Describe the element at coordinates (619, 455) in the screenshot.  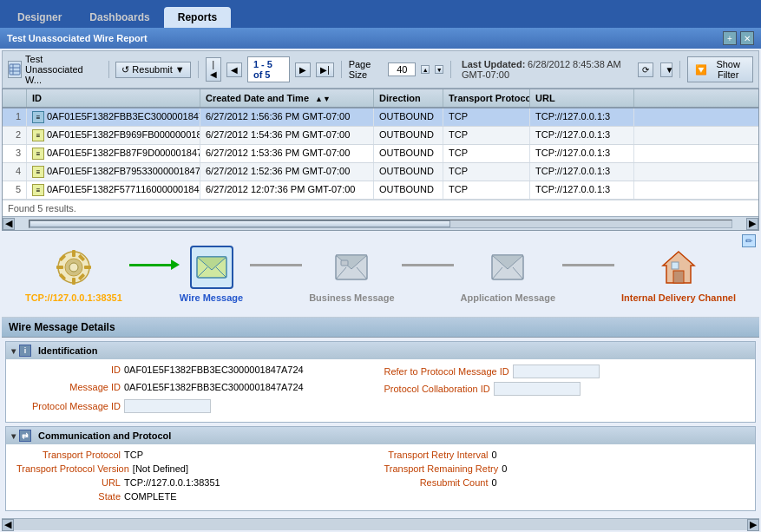
I see `transport-retry-value: 0` at that location.